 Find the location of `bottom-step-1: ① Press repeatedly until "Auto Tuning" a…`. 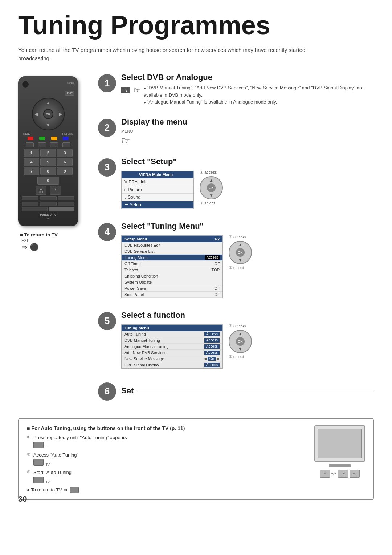

bottom-step-1: ① Press repeatedly until "Auto Tuning" a… is located at coordinates (167, 442).